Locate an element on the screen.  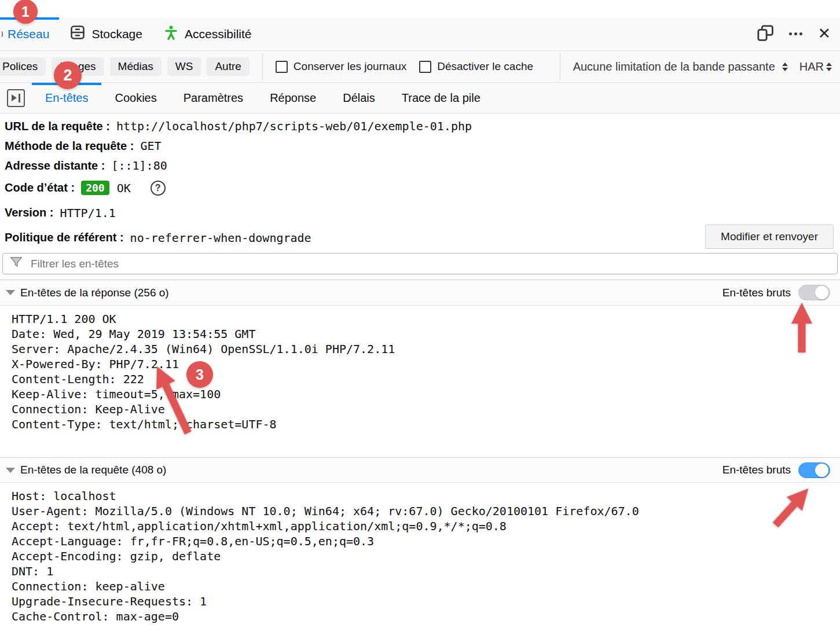
close-icon: ✕ is located at coordinates (824, 34).